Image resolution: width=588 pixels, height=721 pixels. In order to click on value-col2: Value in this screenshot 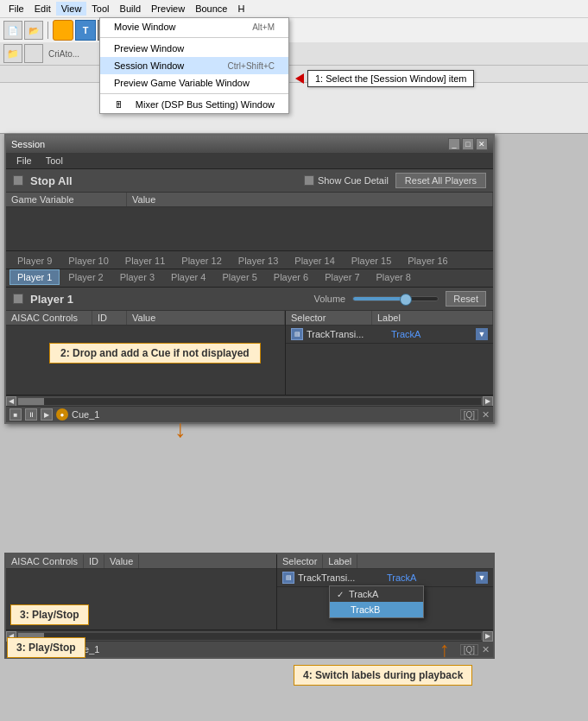, I will do `click(205, 318)`.